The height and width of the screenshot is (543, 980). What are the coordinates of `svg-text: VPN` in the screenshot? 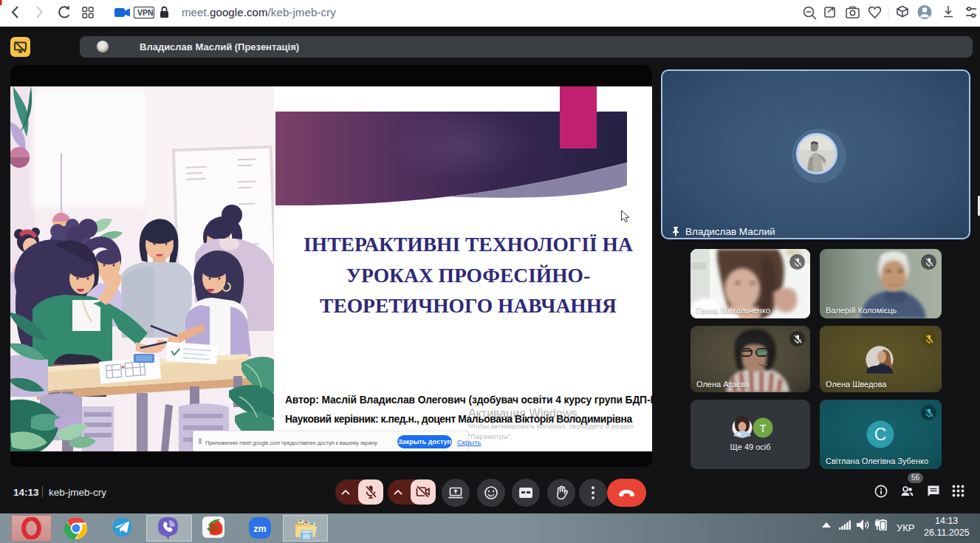 It's located at (145, 13).